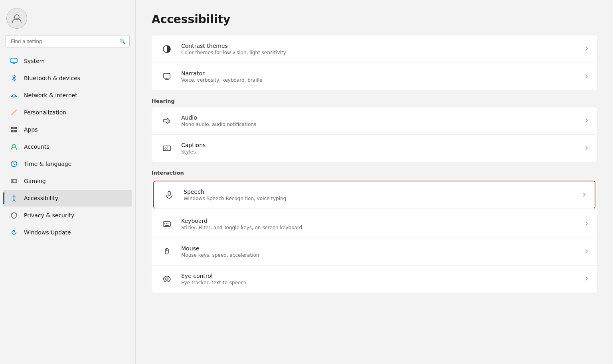 The height and width of the screenshot is (364, 613). I want to click on sidebar-item-network: Network & internet, so click(68, 95).